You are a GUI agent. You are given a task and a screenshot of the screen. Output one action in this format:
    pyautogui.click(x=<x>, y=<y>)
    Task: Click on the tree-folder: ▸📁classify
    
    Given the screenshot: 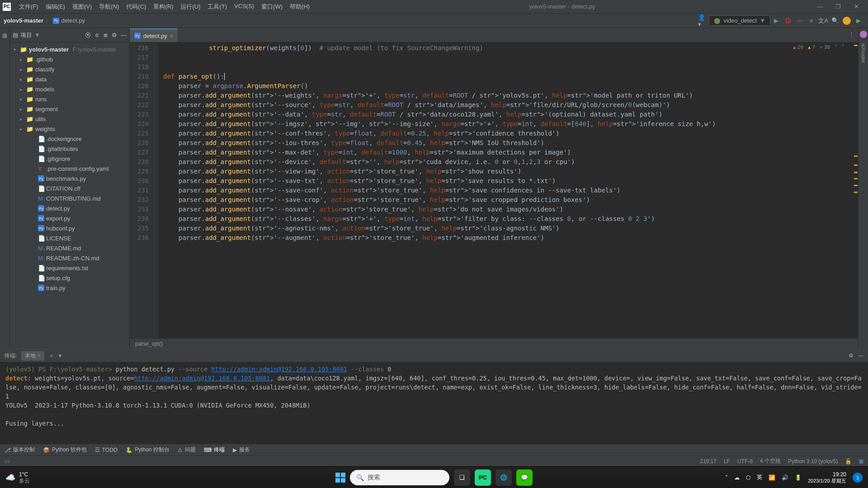 What is the action you would take?
    pyautogui.click(x=70, y=69)
    